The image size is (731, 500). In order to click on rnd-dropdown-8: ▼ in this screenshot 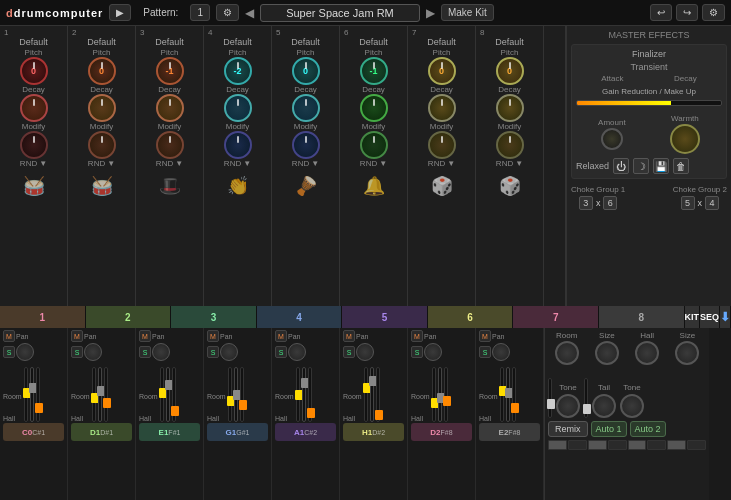, I will do `click(519, 164)`.